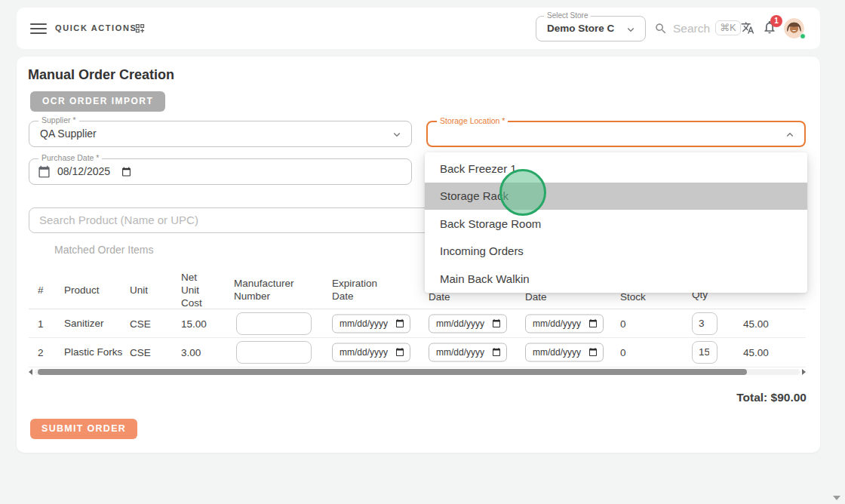 The width and height of the screenshot is (845, 504). Describe the element at coordinates (198, 290) in the screenshot. I see `col-header-net-unit-cost: Net Unit Cost` at that location.